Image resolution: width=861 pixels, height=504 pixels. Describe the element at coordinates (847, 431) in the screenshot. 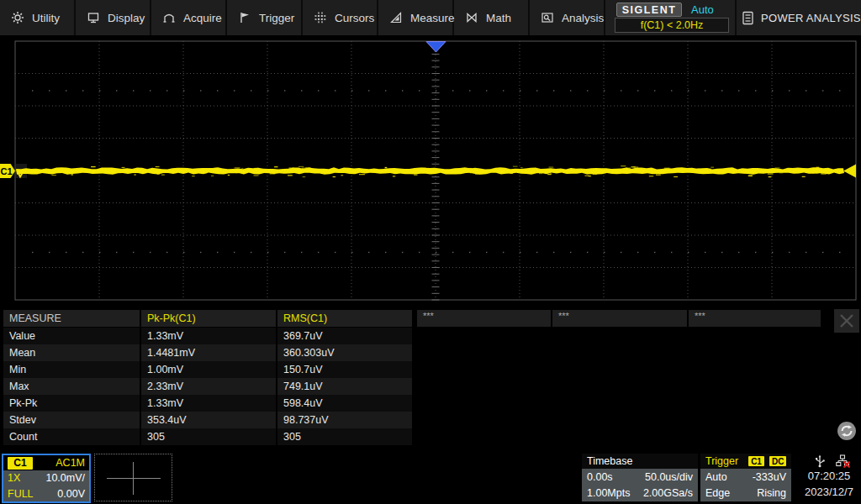

I see `rotate-gesture-icon` at that location.